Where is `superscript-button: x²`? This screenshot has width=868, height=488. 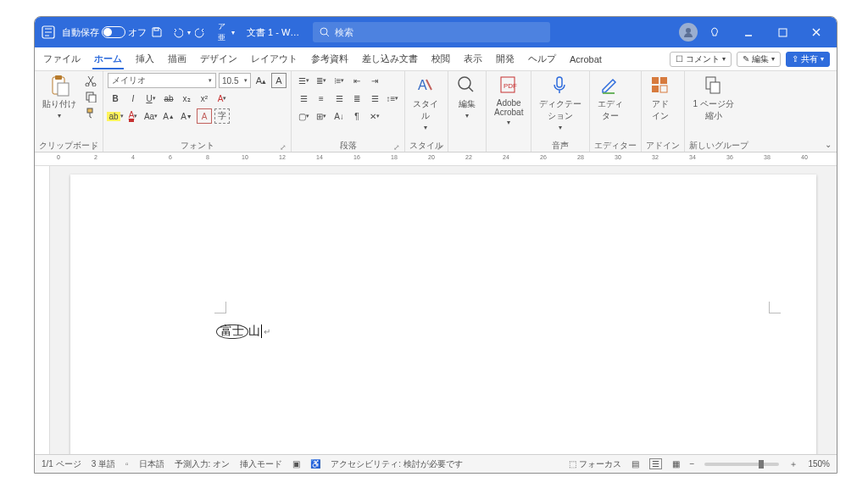
superscript-button: x² is located at coordinates (204, 98).